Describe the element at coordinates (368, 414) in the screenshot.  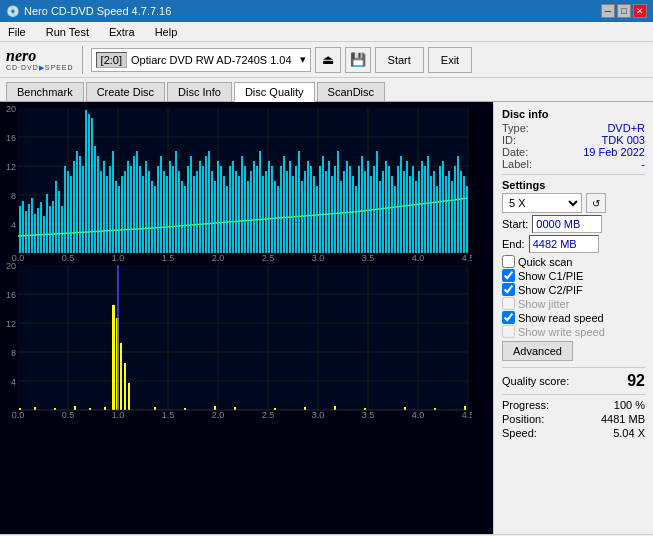
I see `svg-text: 3.5` at that location.